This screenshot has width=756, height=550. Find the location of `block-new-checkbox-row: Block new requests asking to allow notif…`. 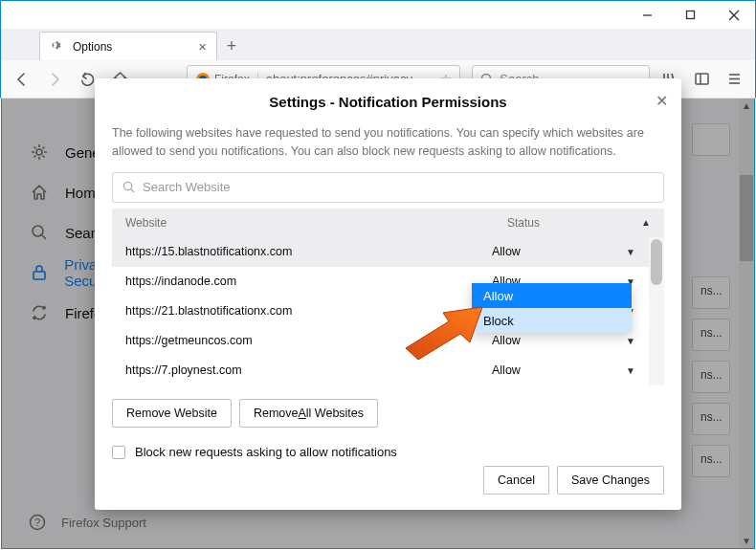

block-new-checkbox-row: Block new requests asking to allow notif… is located at coordinates (389, 453).